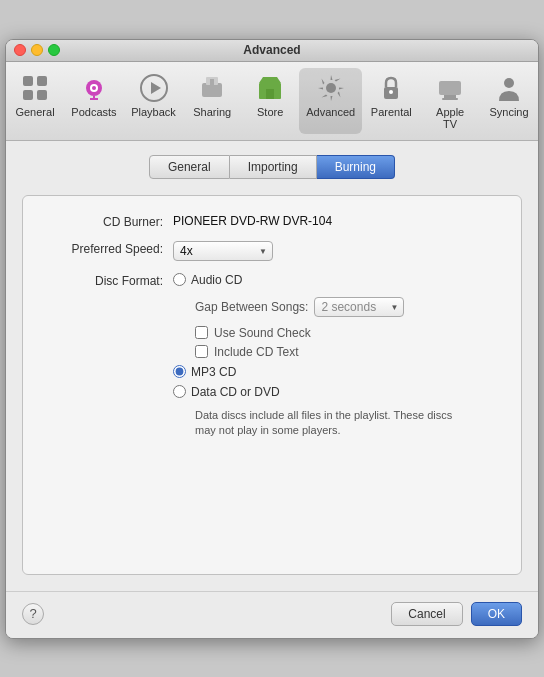 The width and height of the screenshot is (544, 677). What do you see at coordinates (272, 222) in the screenshot?
I see `cd-burner-row: CD Burner: PIONEER DVD-RW DVR-104` at bounding box center [272, 222].